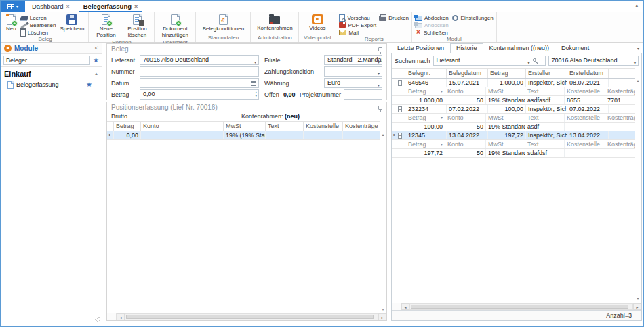 This screenshot has width=644, height=327. I want to click on pushpin-icon, so click(380, 49).